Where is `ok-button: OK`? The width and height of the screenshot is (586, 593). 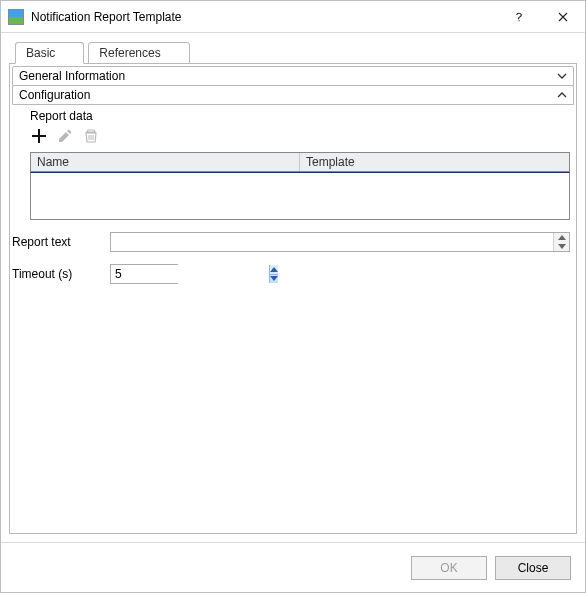
ok-button: OK is located at coordinates (449, 568).